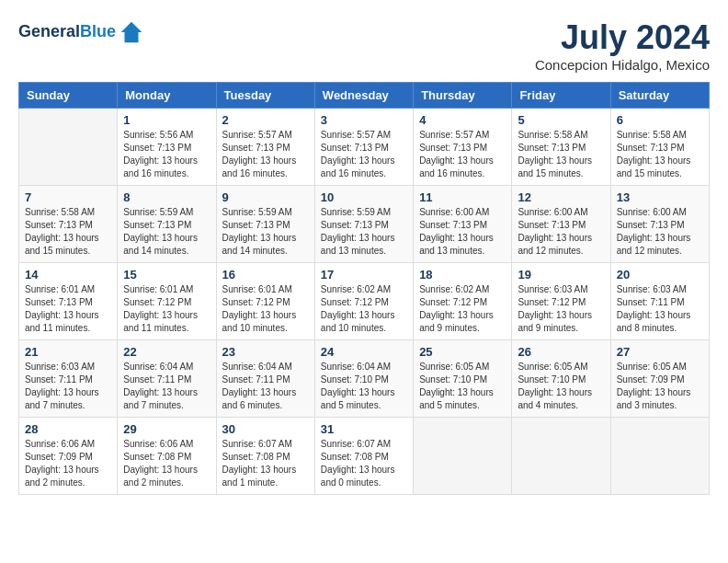  What do you see at coordinates (561, 224) in the screenshot?
I see `calendar-cell: 12Sunrise: 6:00 AMSunset: 7:13 PMDayligh…` at bounding box center [561, 224].